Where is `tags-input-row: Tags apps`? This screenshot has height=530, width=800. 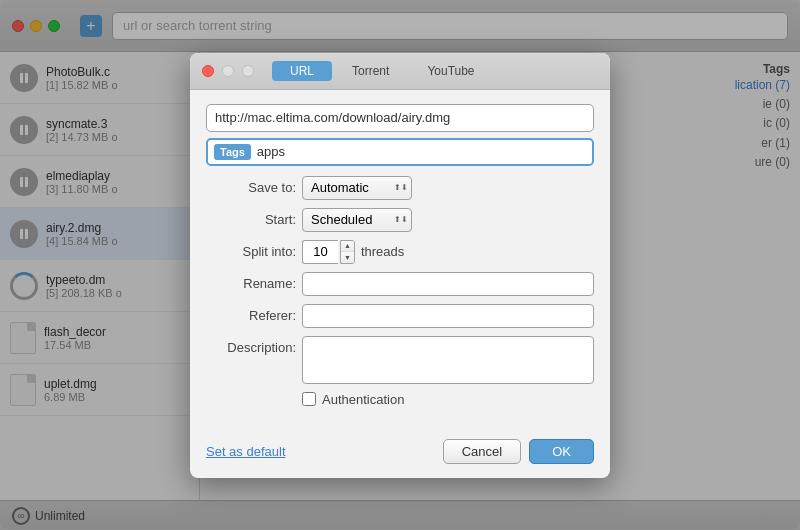
tags-input-row: Tags apps is located at coordinates (400, 152).